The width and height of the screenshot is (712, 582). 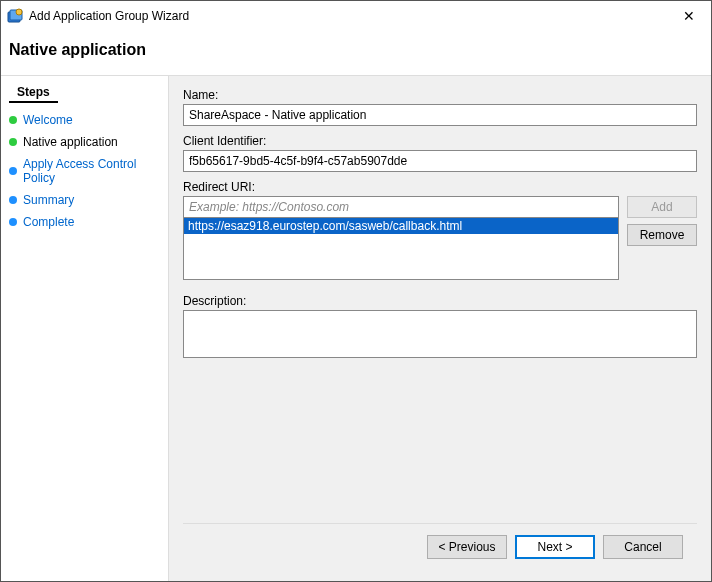 What do you see at coordinates (48, 120) in the screenshot?
I see `step-label: Welcome` at bounding box center [48, 120].